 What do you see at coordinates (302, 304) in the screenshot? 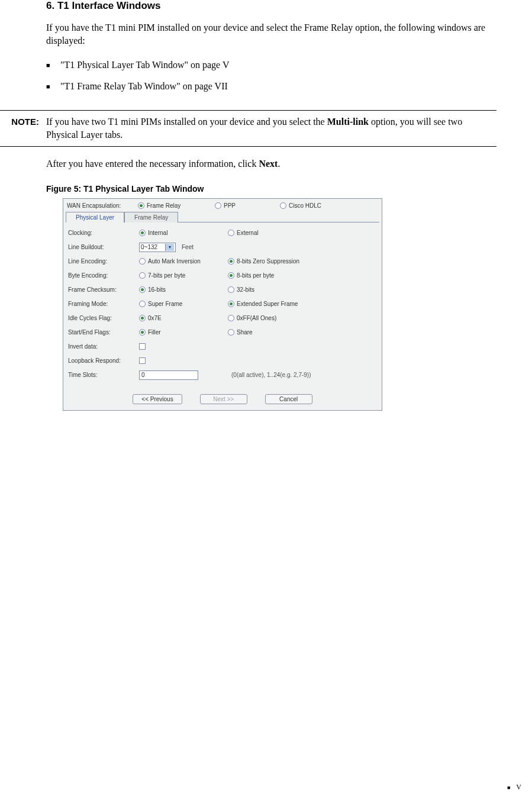
I see `framing-mode-esf: Extended Super Frame` at bounding box center [302, 304].